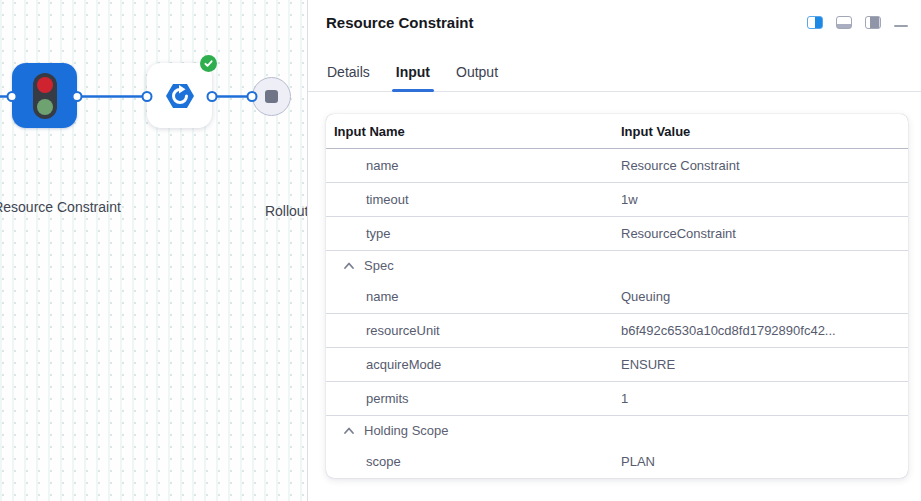  Describe the element at coordinates (272, 96) in the screenshot. I see `stop-square-icon` at that location.